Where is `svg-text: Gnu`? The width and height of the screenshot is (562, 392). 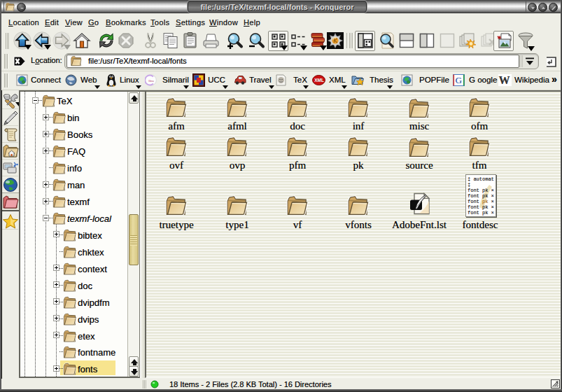
svg-text: Gnu is located at coordinates (151, 81).